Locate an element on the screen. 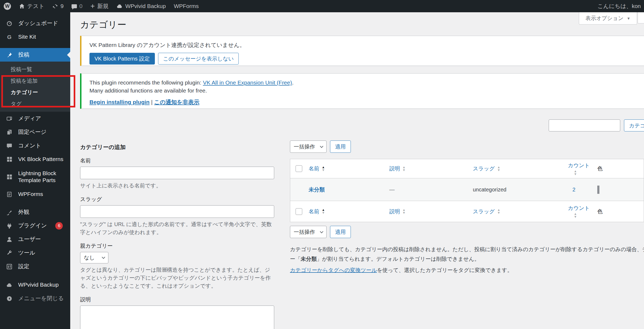 This screenshot has height=329, width=644. sidebar-item-label: プラグイン is located at coordinates (33, 226).